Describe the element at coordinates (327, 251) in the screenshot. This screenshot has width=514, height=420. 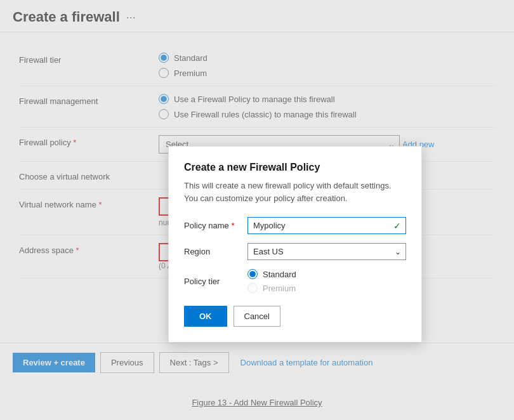
I see `modal-region-select: East US West US West Europe` at that location.